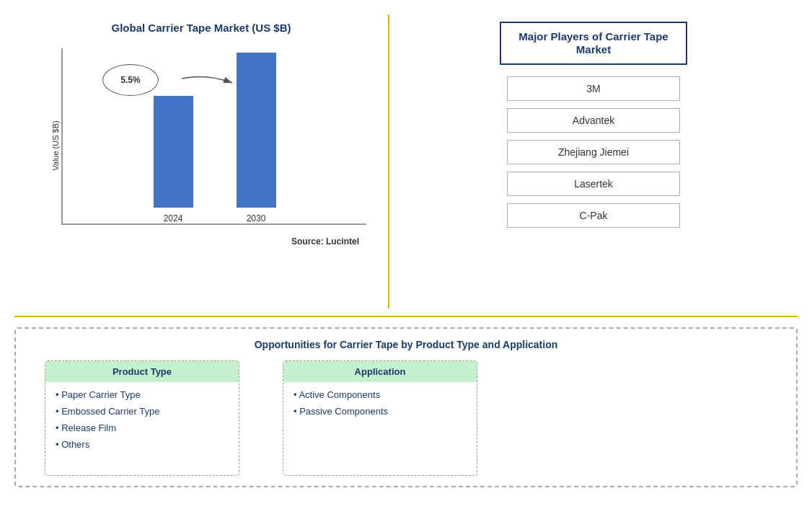 The width and height of the screenshot is (812, 514). I want to click on player-name-3m: 3M, so click(593, 89).